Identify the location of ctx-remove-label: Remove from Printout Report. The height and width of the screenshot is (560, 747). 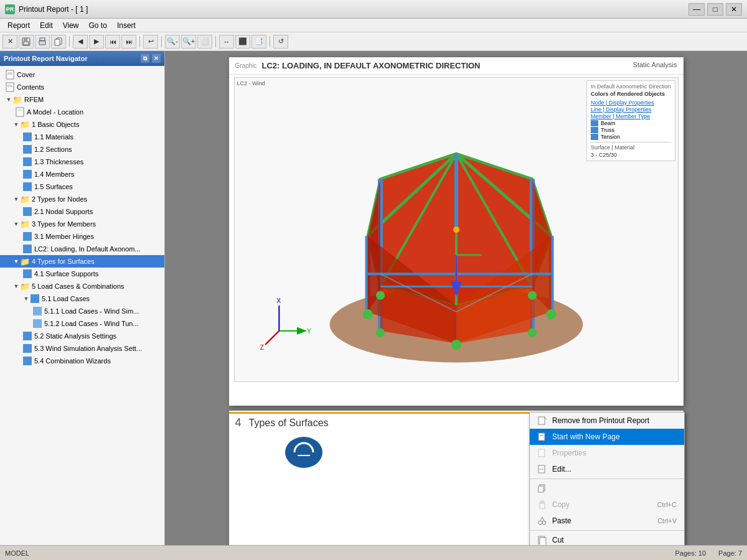
(614, 421).